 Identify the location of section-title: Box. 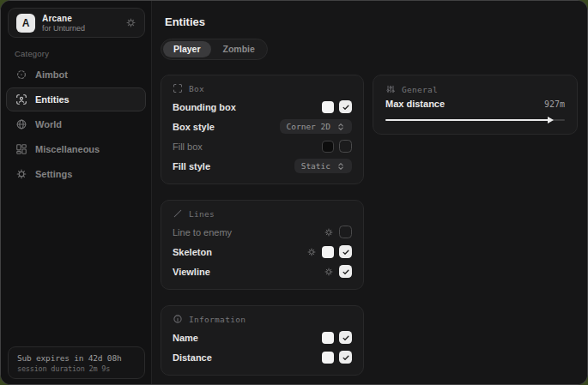
(197, 89).